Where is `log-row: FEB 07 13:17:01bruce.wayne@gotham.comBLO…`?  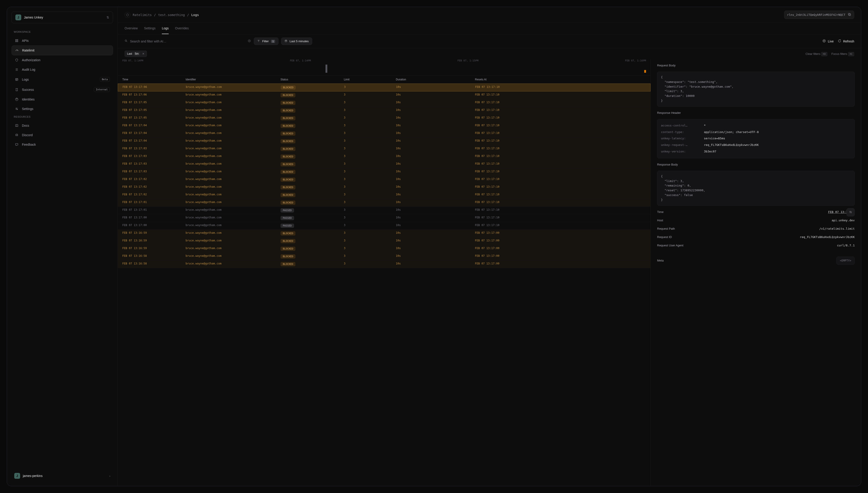 log-row: FEB 07 13:17:01bruce.wayne@gotham.comBLO… is located at coordinates (384, 203).